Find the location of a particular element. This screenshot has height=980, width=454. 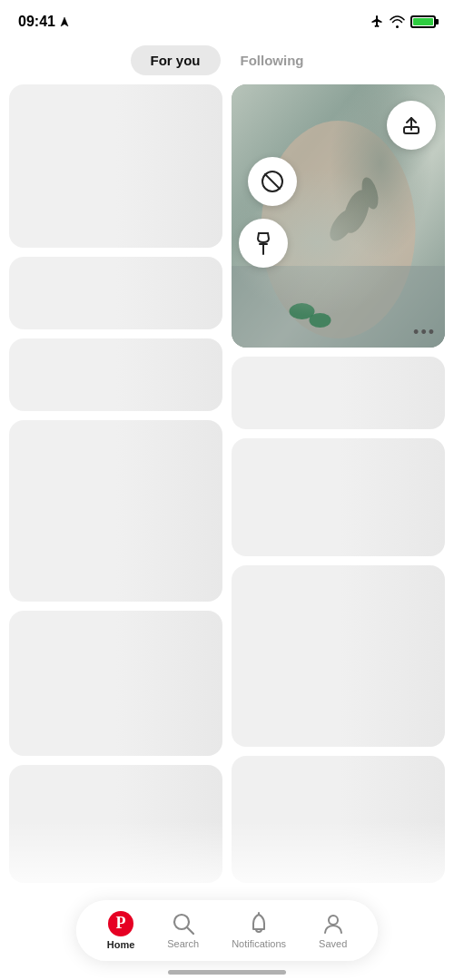

wifi-icon is located at coordinates (398, 22).